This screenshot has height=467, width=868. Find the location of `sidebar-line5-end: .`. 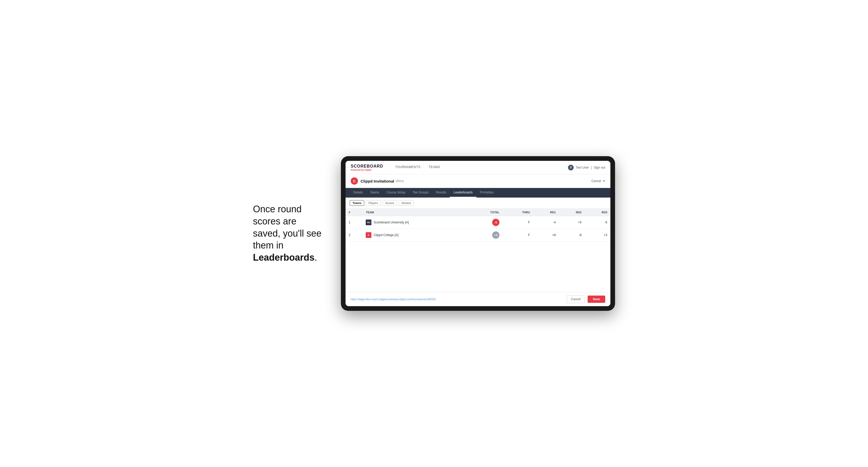

sidebar-line5-end: . is located at coordinates (316, 257).